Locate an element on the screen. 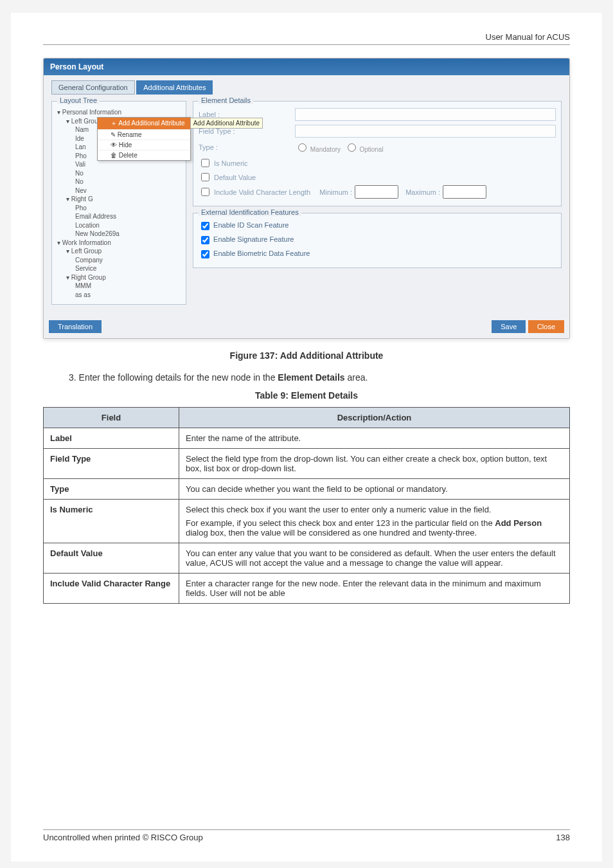  header-manual-title: User Manual for ACUS is located at coordinates (306, 39).